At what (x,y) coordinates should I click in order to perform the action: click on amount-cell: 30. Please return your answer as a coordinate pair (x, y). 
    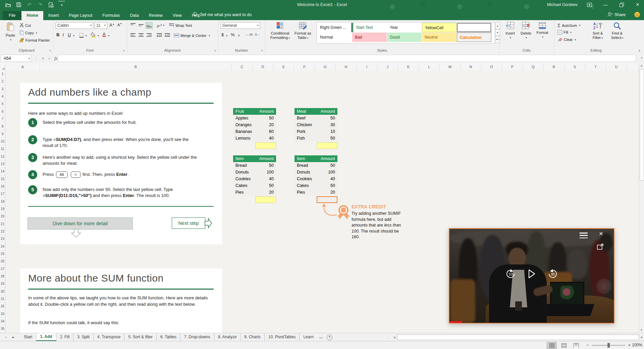
    Looking at the image, I should click on (327, 125).